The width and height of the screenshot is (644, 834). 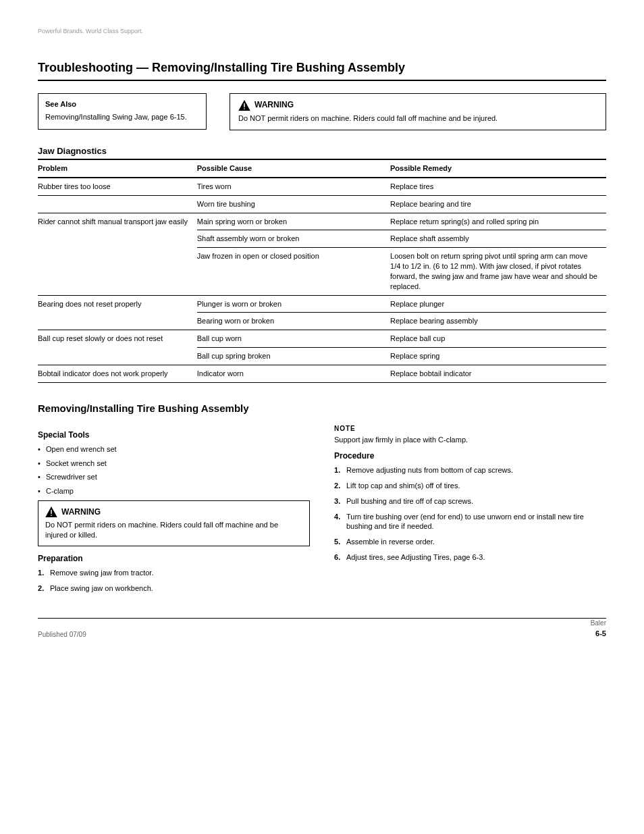 I want to click on footer-pub: Published 07/09, so click(x=62, y=635).